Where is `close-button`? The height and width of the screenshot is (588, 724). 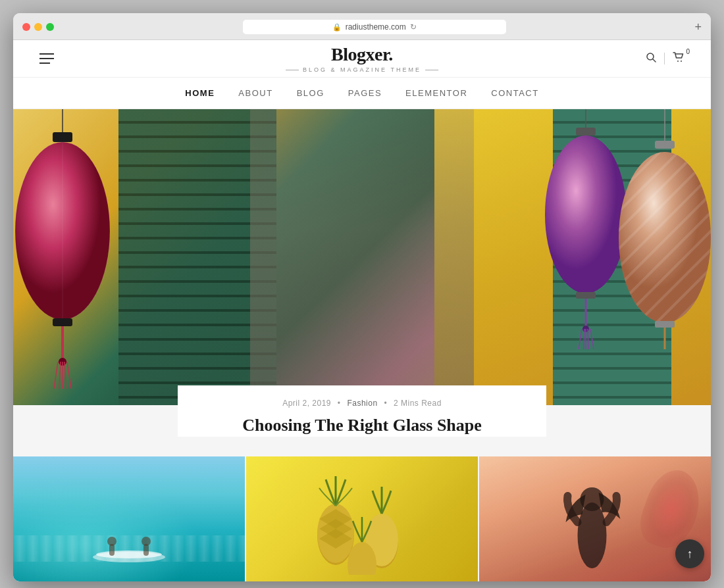 close-button is located at coordinates (26, 27).